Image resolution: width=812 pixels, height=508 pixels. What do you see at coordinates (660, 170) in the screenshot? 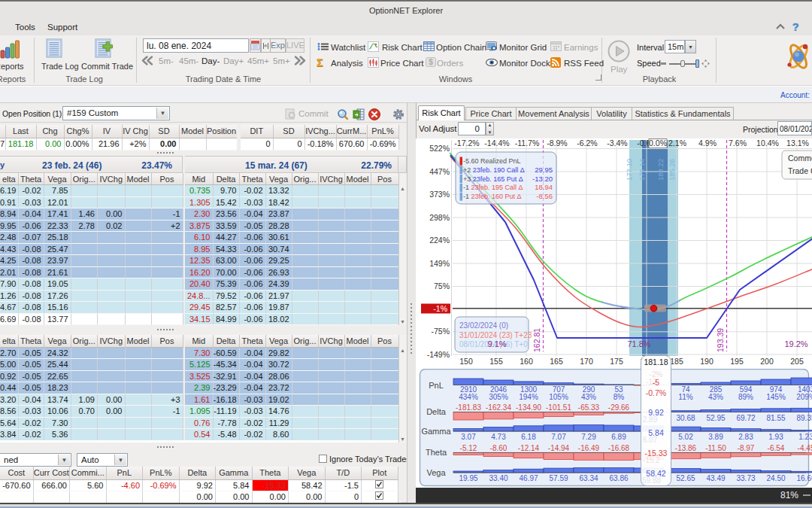
I see `svg-text: 183.22` at bounding box center [660, 170].